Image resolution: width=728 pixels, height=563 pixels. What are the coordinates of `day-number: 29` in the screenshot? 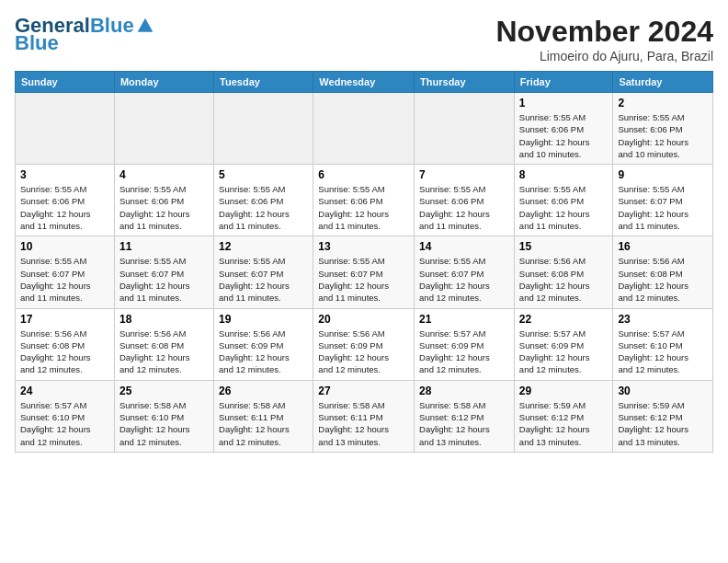 It's located at (564, 391).